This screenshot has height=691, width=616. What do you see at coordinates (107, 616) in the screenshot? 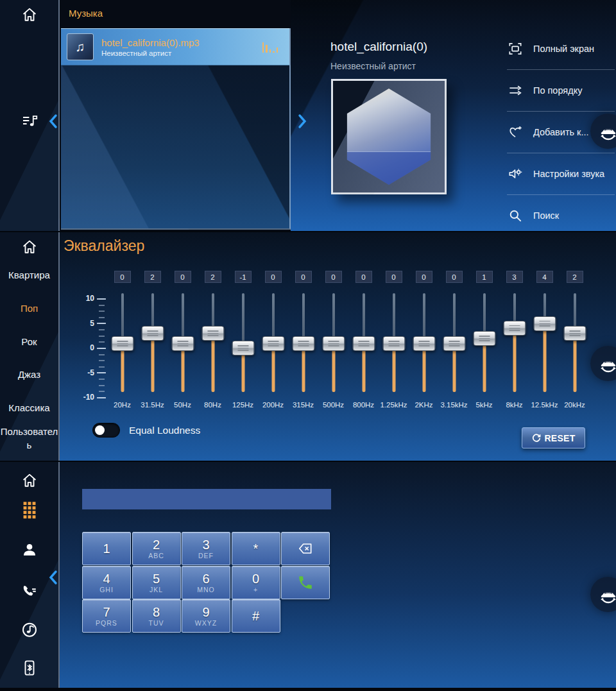
I see `key-7: 7PQRS` at bounding box center [107, 616].